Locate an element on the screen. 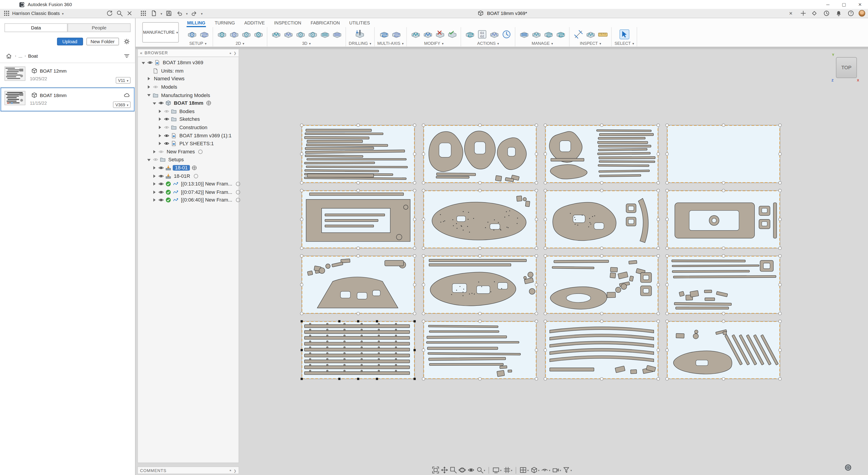 The width and height of the screenshot is (868, 475). tree-item-label: Manufacturing Models is located at coordinates (186, 95).